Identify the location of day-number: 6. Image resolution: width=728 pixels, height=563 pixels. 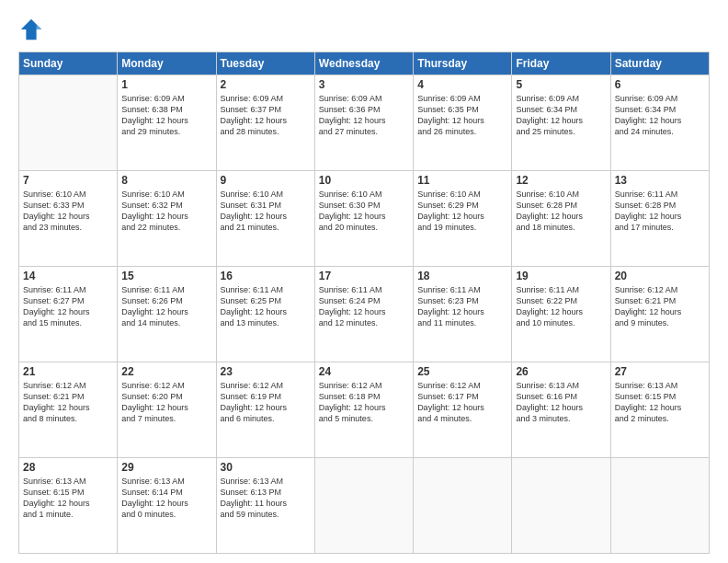
(660, 85).